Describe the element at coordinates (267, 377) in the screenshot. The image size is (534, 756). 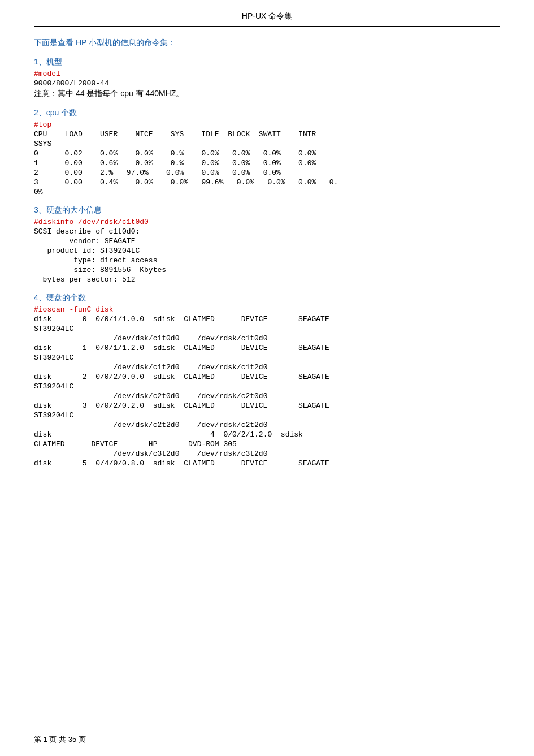
I see `section-4-output-6: disk 2 0/0/2/0.0.0 sdisk CLAIMED DEVICE …` at that location.